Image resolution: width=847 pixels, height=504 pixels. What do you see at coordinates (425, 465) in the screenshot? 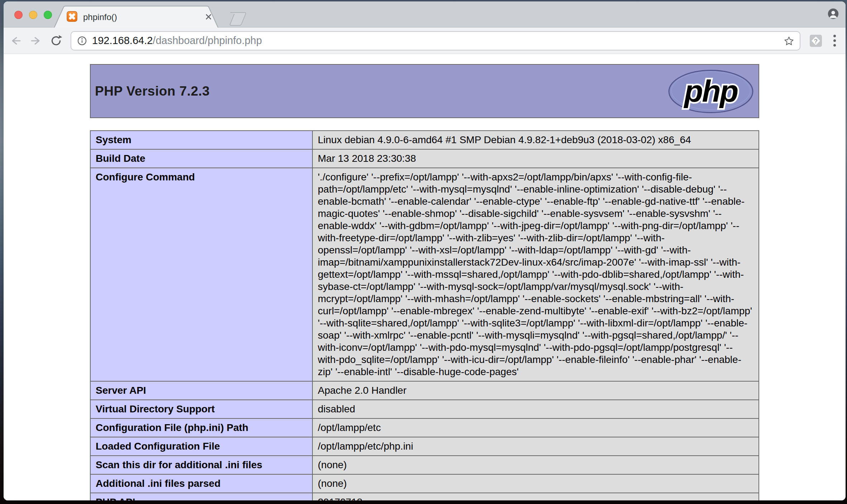
I see `table-row: Scan this dir for additional .ini files …` at bounding box center [425, 465].